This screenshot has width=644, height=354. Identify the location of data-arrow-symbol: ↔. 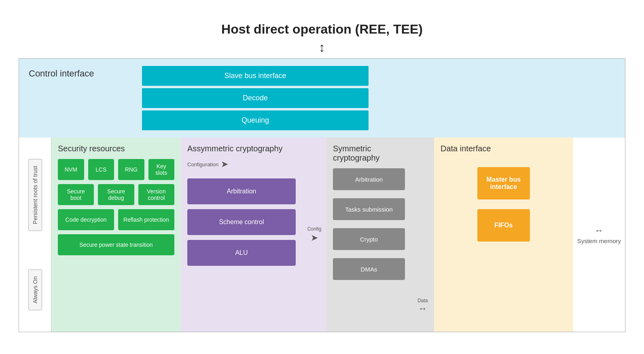
(423, 309).